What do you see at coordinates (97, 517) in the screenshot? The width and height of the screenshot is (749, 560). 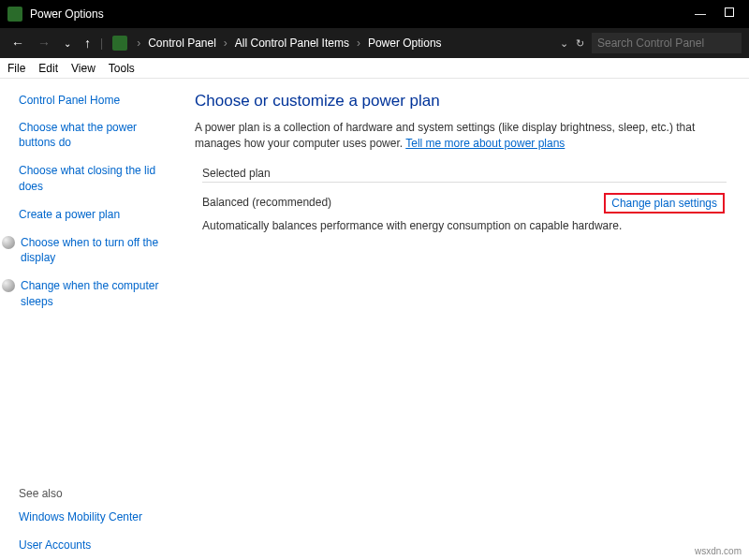 I see `see-also-mobility-center: Windows Mobility Center` at bounding box center [97, 517].